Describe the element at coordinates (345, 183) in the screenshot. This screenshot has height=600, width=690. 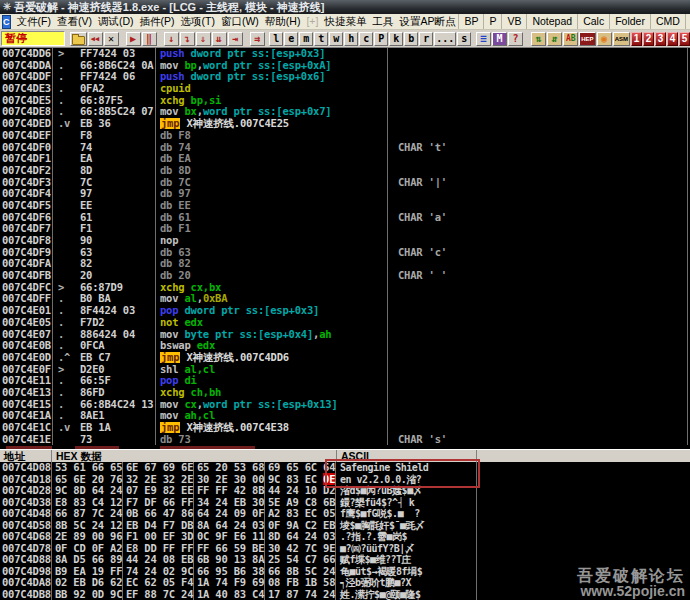
I see `disasm-row: 007C4DF37Cdb 7CCHAR '|'` at that location.